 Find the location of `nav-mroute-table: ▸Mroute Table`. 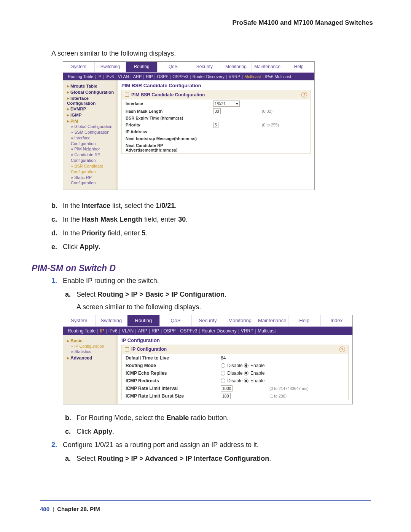

nav-mroute-table: ▸Mroute Table is located at coordinates (91, 86).